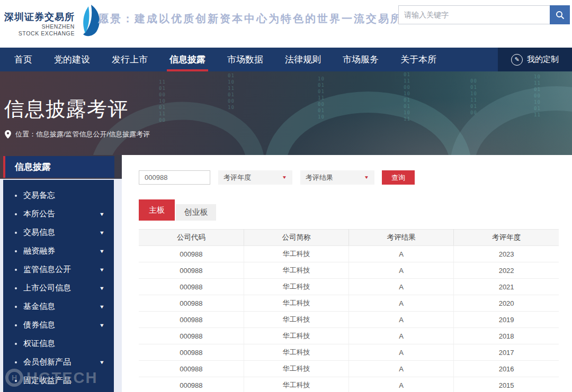  What do you see at coordinates (83, 134) in the screenshot?
I see `breadcrumb-text: 位置：信息披露/监管信息公开/信息披露考评` at bounding box center [83, 134].